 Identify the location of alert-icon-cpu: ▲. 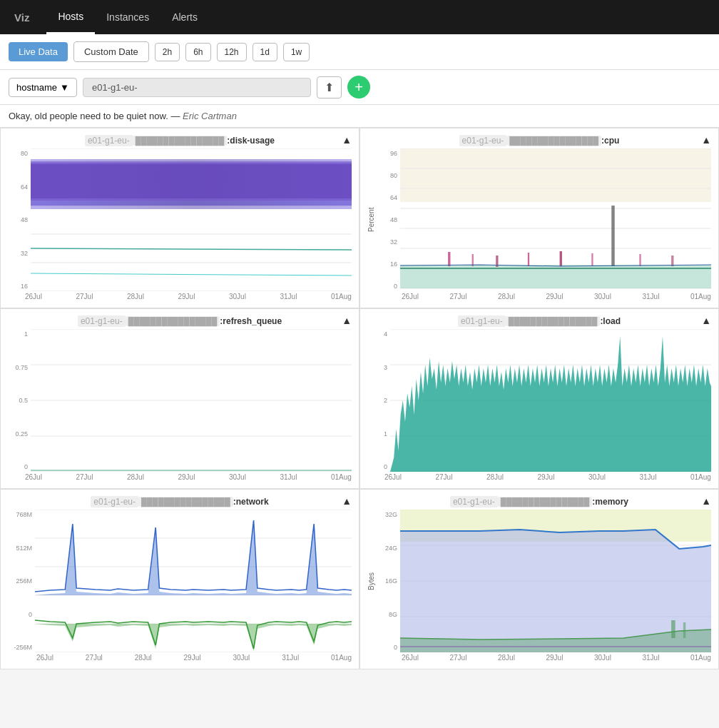
(706, 140).